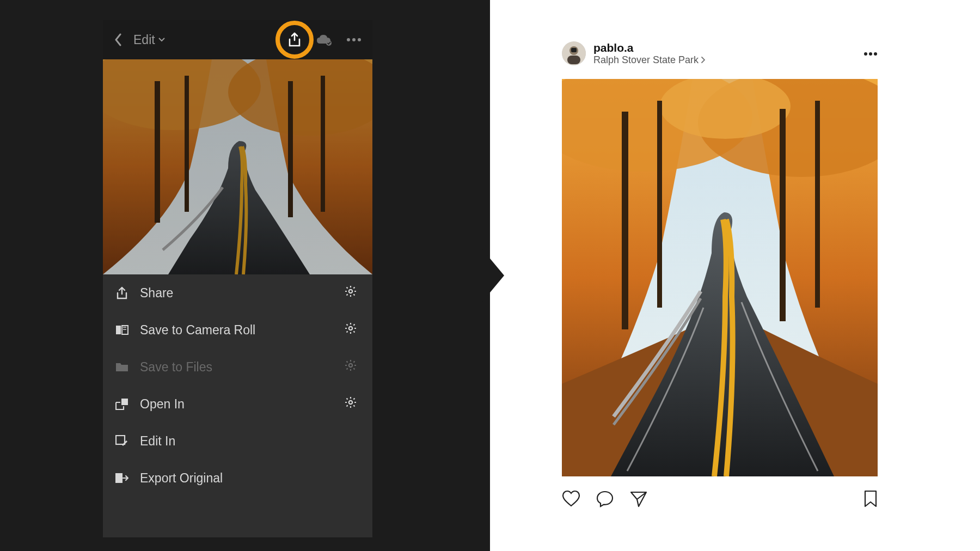 The image size is (980, 551). Describe the element at coordinates (871, 499) in the screenshot. I see `bookmark-icon` at that location.